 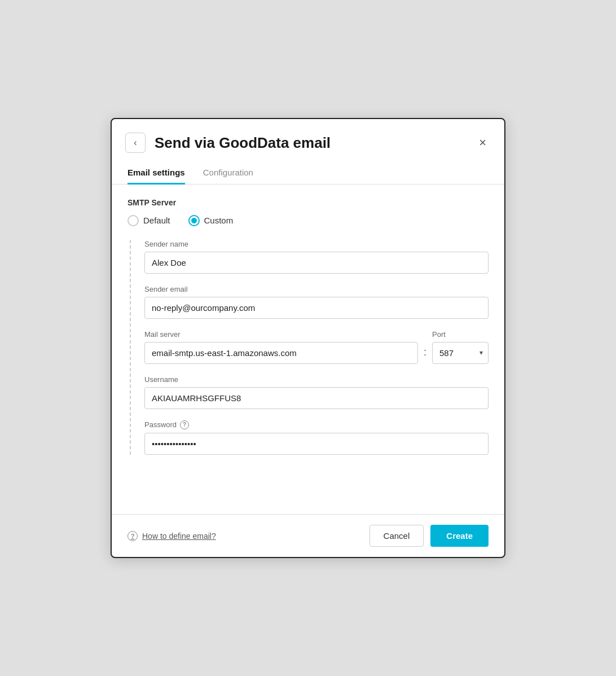 I want to click on mail-server-input, so click(x=281, y=353).